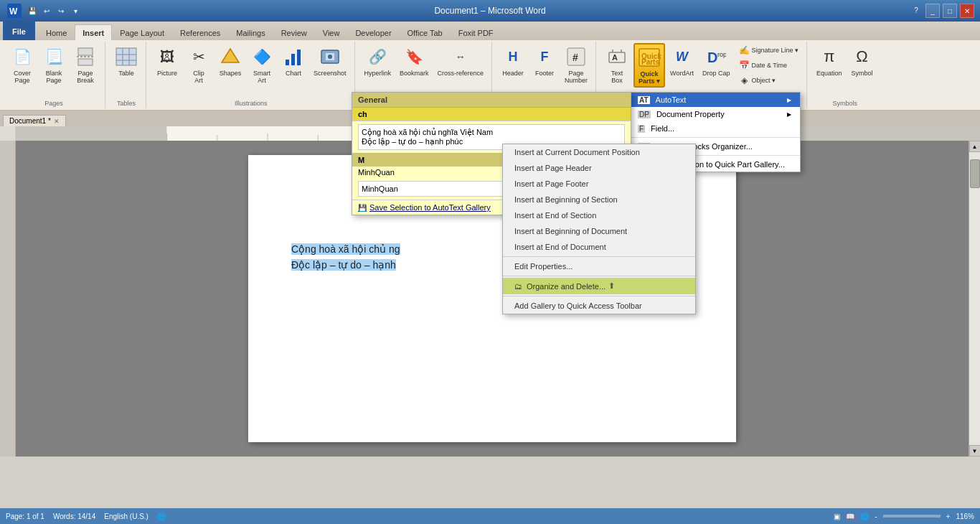  Describe the element at coordinates (55, 75) in the screenshot. I see `ribbon-group-pages: 📄 CoverPage 📃 BlankPage PageBreak Pages` at that location.